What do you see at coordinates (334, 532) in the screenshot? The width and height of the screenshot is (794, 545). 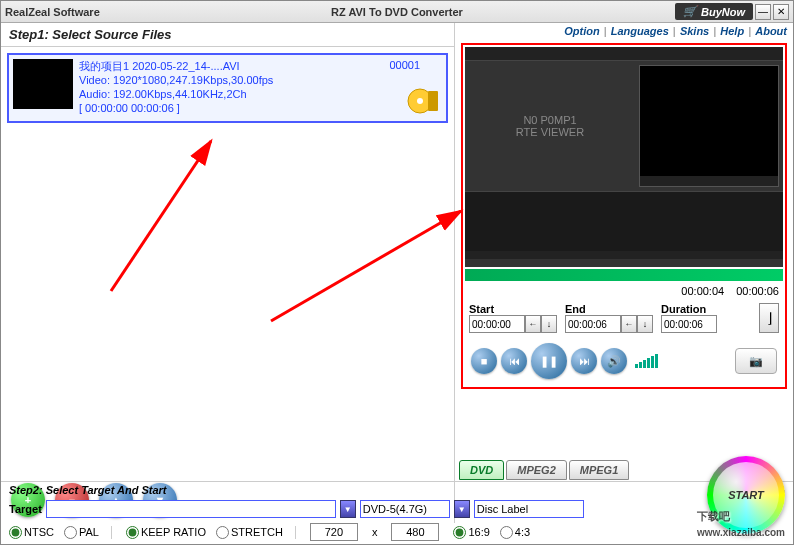 I see `width-input` at bounding box center [334, 532].